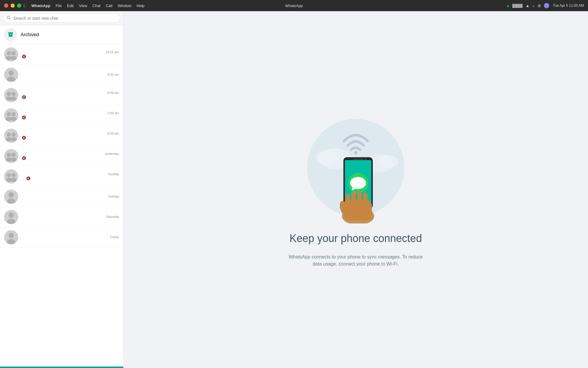 This screenshot has width=588, height=368. Describe the element at coordinates (83, 6) in the screenshot. I see `menu-item-view: View` at that location.